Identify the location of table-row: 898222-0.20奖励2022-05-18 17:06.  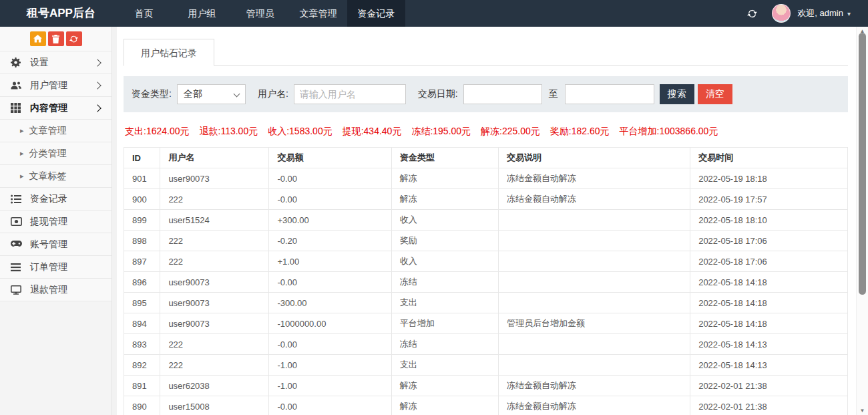
(486, 241).